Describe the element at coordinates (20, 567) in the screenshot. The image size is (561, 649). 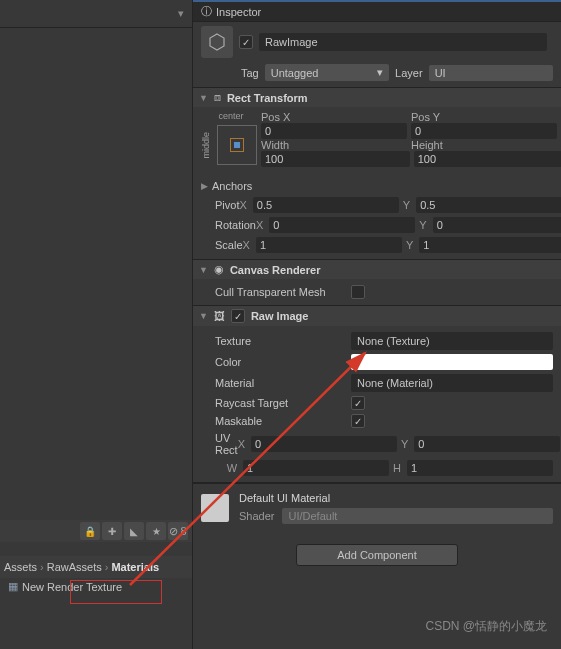
I see `breadcrumb-item: Assets` at that location.